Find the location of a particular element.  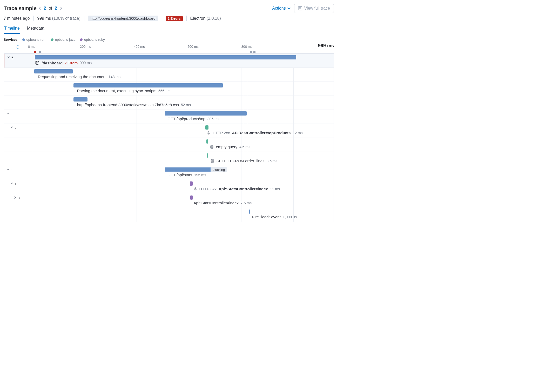

span-row: 2HTTP 2xxAPIRestController#topProducts12… is located at coordinates (169, 131).